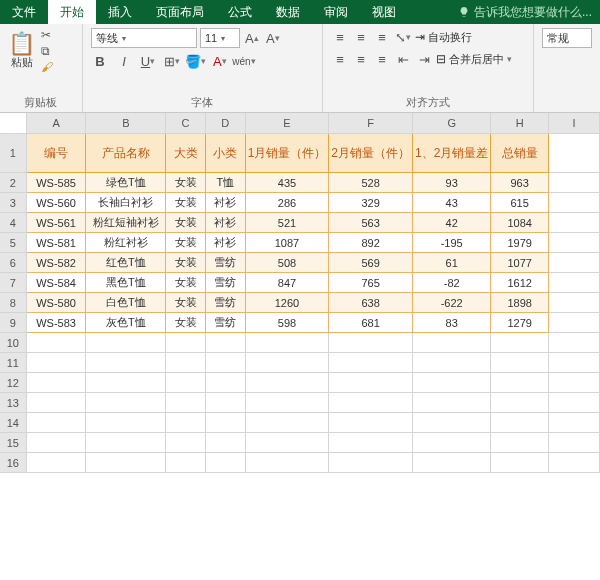  I want to click on row-header: 8, so click(13, 303).